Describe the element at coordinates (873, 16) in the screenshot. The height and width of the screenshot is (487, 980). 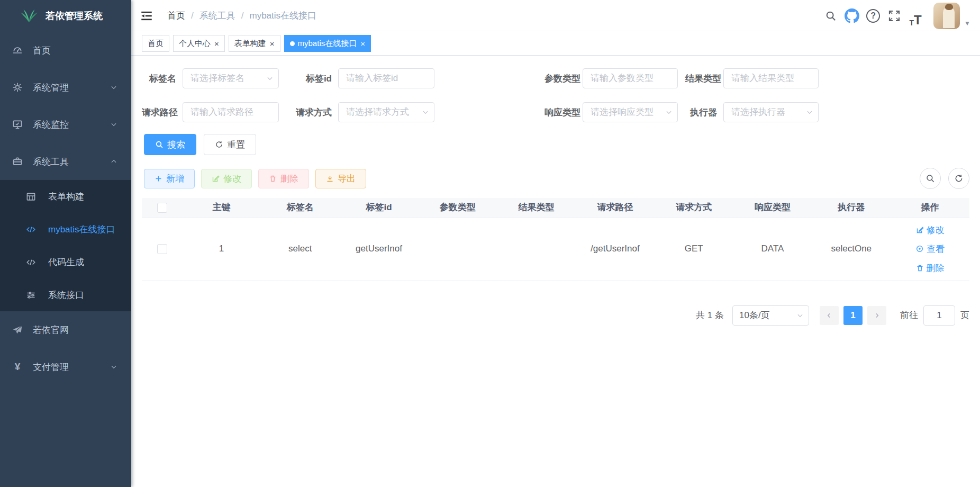
I see `help-icon: ?` at that location.